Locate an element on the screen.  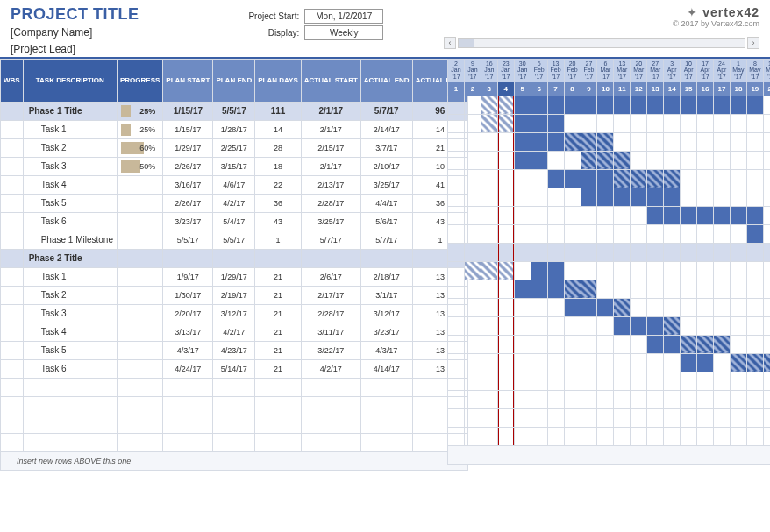
timeline-week-col: 8 is located at coordinates (572, 89).